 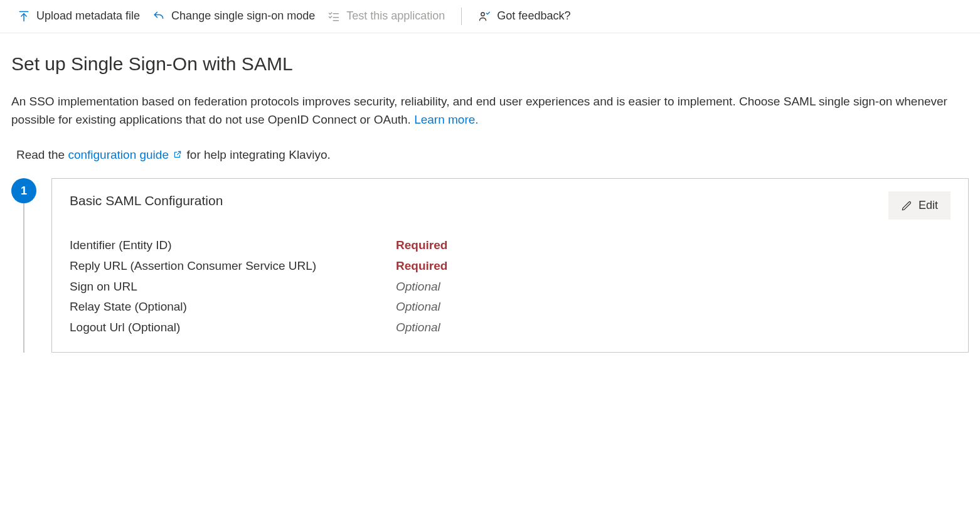 I want to click on feedback-label: Got feedback?, so click(x=533, y=16).